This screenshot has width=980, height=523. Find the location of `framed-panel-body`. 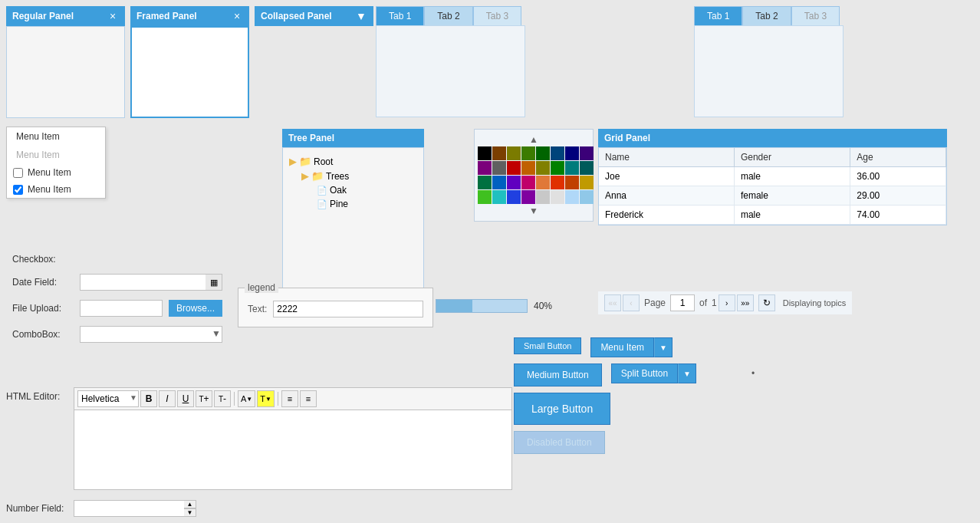

framed-panel-body is located at coordinates (190, 72).